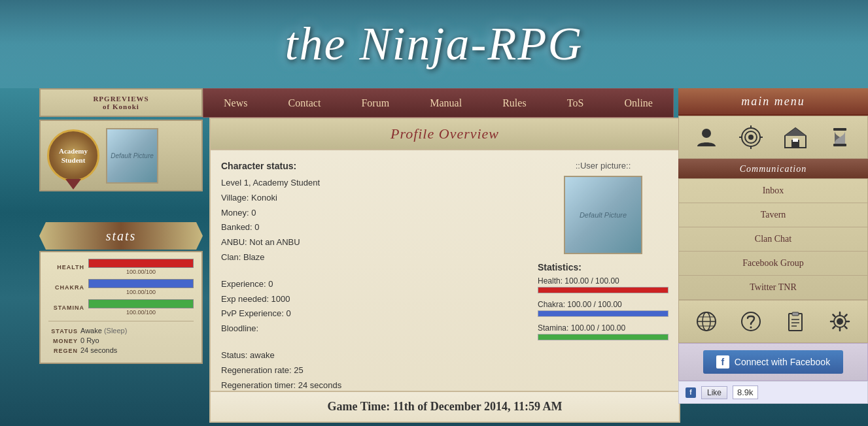  I want to click on house-menu-icon, so click(795, 137).